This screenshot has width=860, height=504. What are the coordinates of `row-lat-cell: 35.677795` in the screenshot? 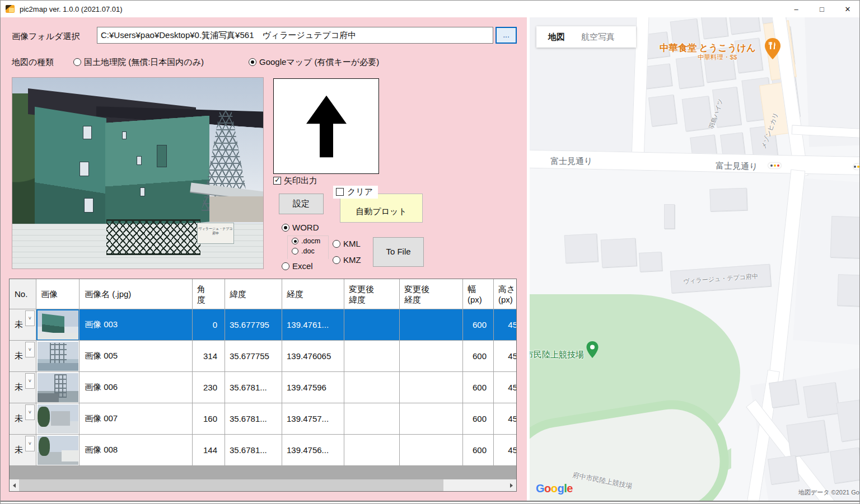 It's located at (254, 325).